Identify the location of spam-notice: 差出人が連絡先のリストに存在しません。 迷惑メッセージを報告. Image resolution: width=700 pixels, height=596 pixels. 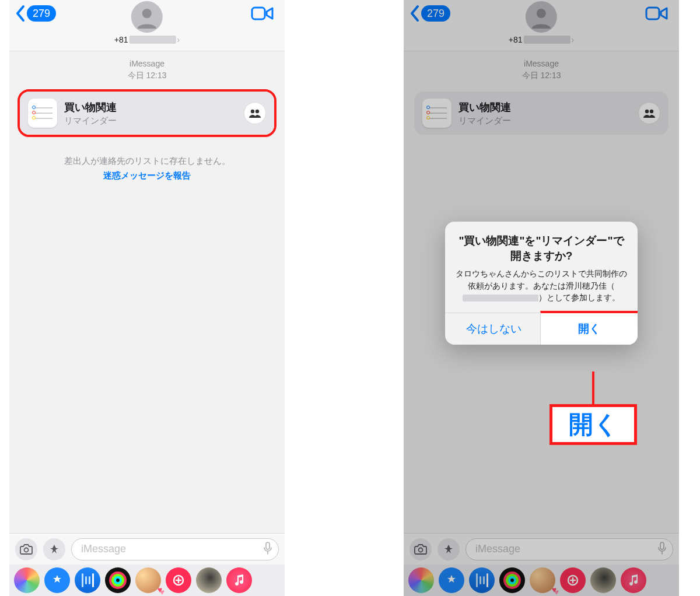
(147, 169).